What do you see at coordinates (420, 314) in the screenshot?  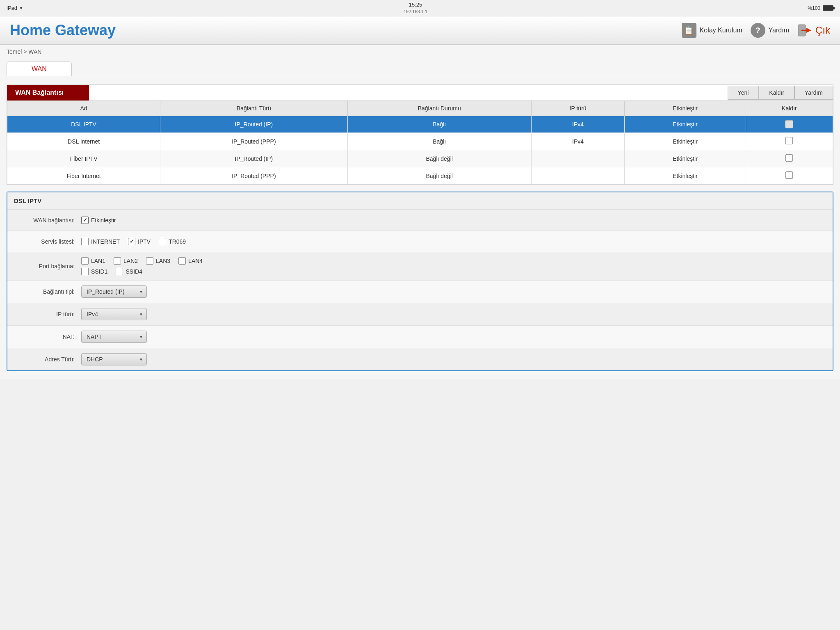 I see `detail-row-ip: IP türü: IPv4` at bounding box center [420, 314].